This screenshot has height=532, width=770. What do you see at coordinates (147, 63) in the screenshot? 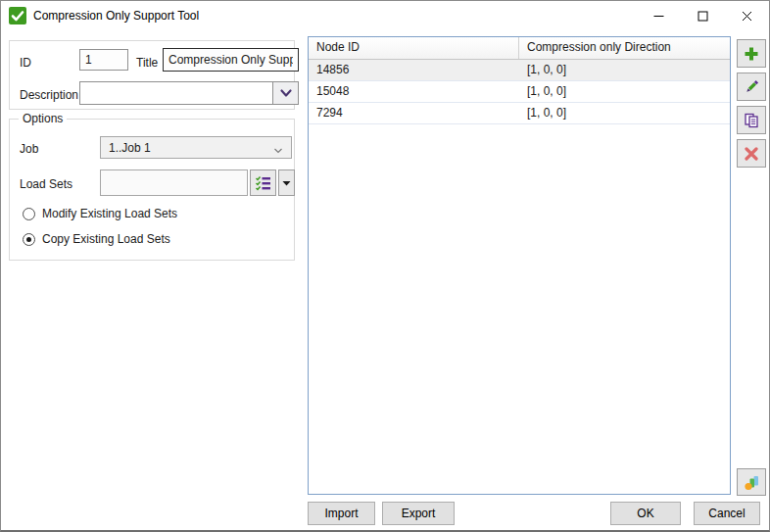
I see `title-label: Title` at bounding box center [147, 63].